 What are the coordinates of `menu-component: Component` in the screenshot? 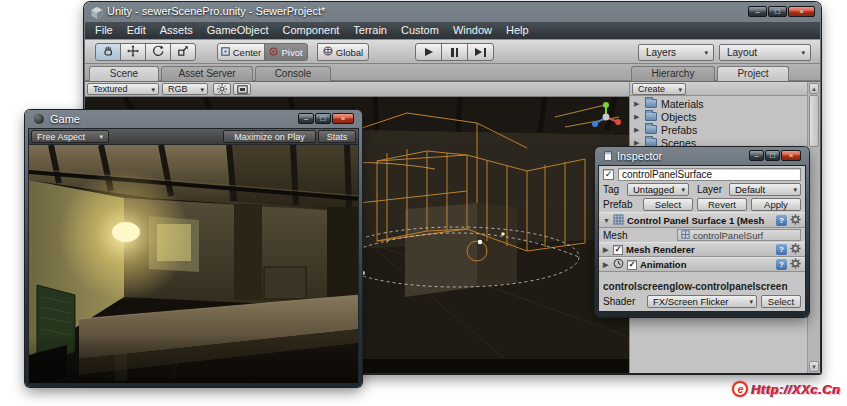 It's located at (310, 30).